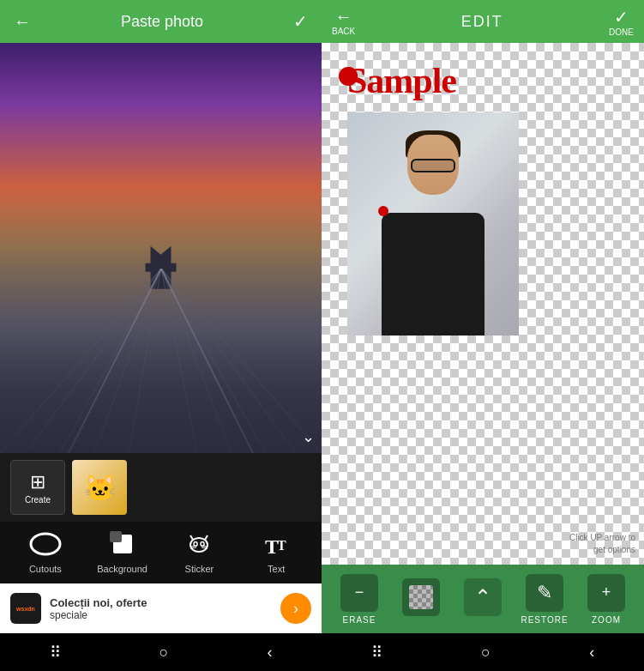  I want to click on zoom-icon-wrap: +, so click(606, 593).